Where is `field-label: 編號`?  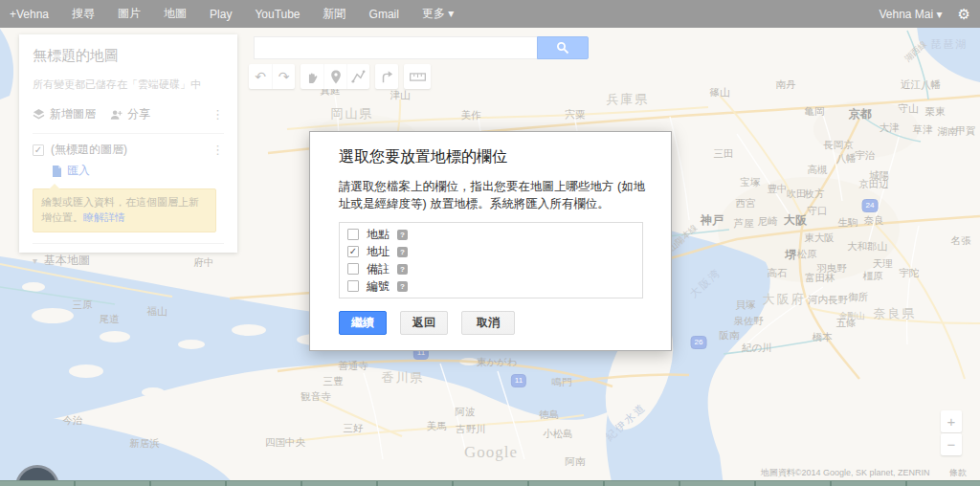 field-label: 編號 is located at coordinates (378, 287).